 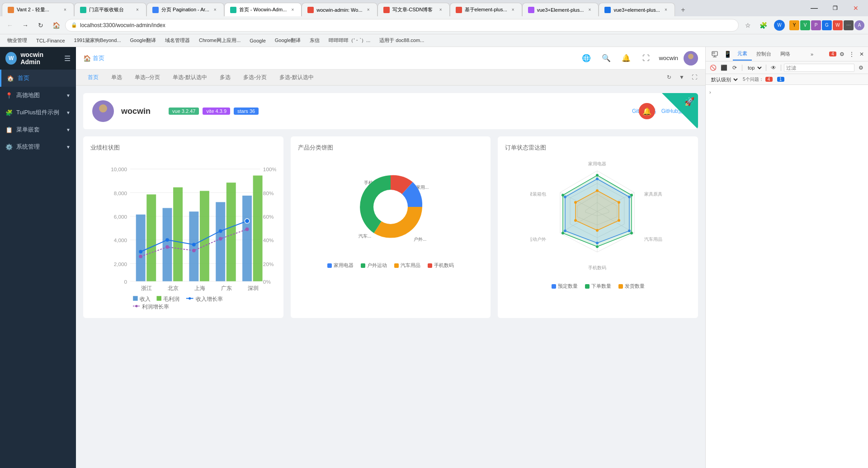 What do you see at coordinates (177, 41) in the screenshot?
I see `bookmark-5: 域名管理器` at bounding box center [177, 41].